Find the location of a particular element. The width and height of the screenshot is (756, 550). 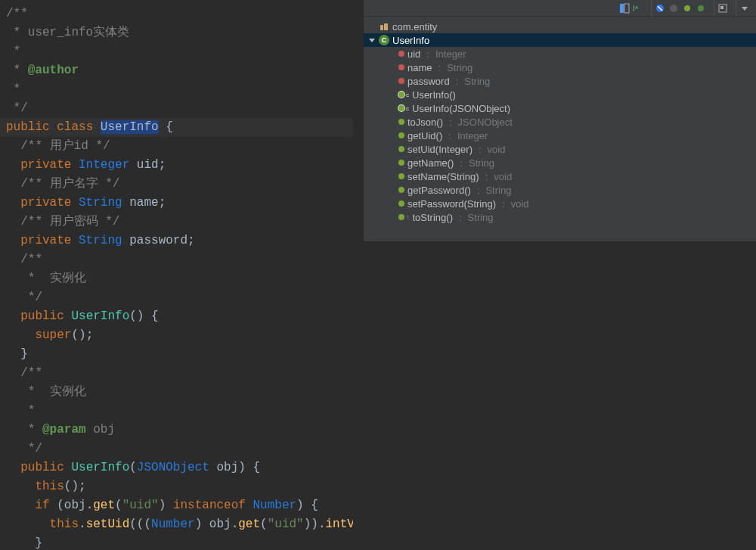

structure-toolbar: Iᴬ is located at coordinates (559, 8).